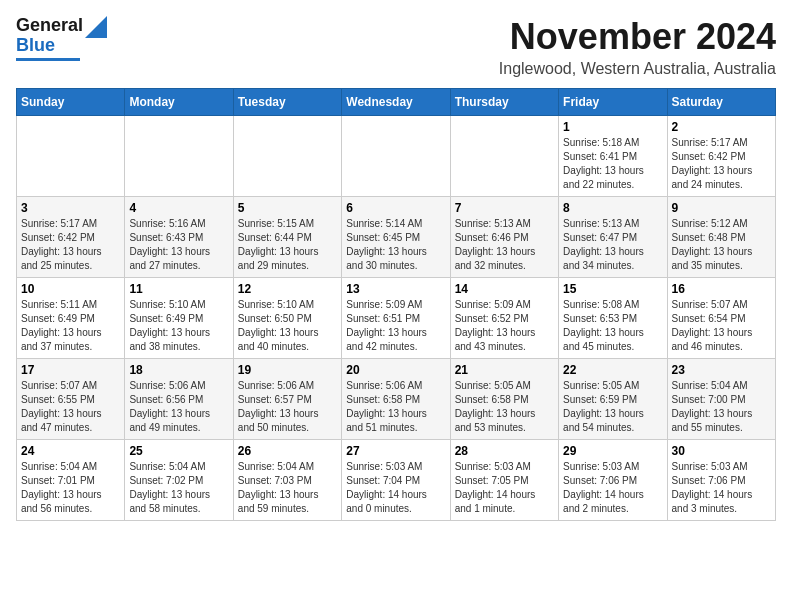 The image size is (792, 612). I want to click on day-number: 20, so click(396, 370).